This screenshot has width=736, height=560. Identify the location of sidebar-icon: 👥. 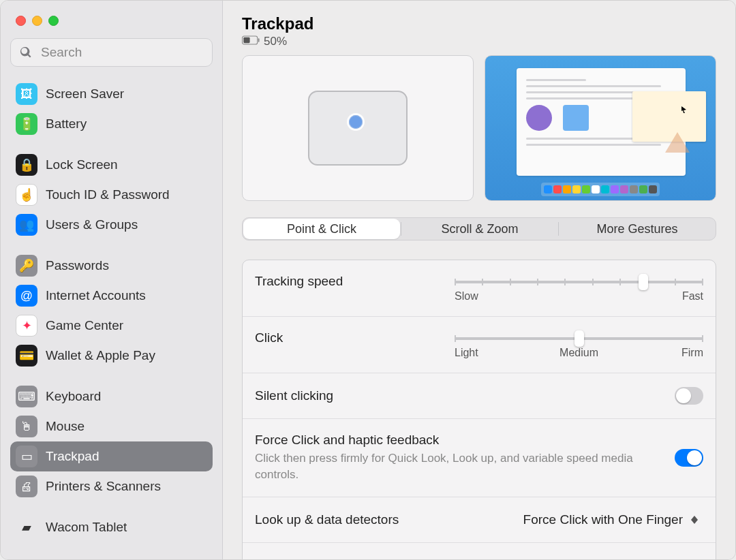
(27, 225).